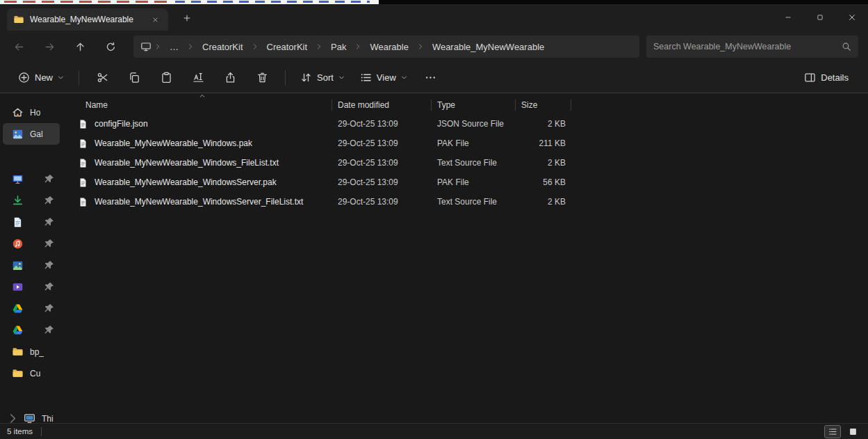 The width and height of the screenshot is (868, 439). Describe the element at coordinates (434, 17) in the screenshot. I see `title-bar: Wearable_MyNewWearable` at that location.